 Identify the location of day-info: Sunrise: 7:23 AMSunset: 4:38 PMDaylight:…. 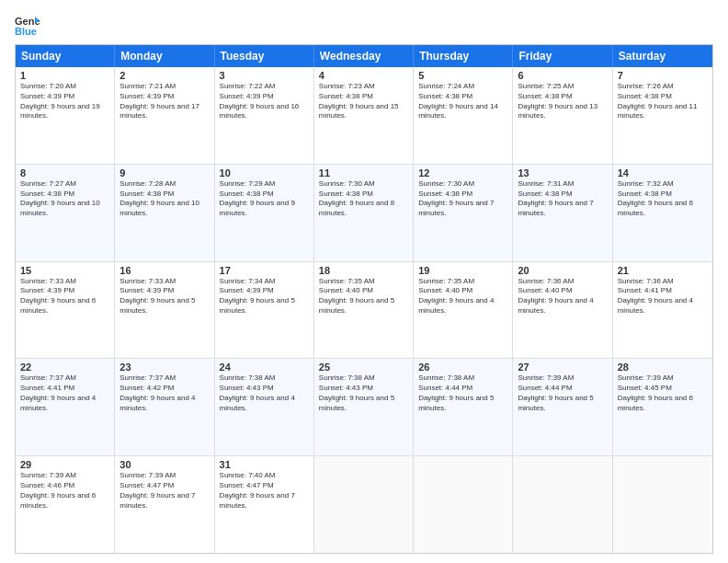
(364, 101).